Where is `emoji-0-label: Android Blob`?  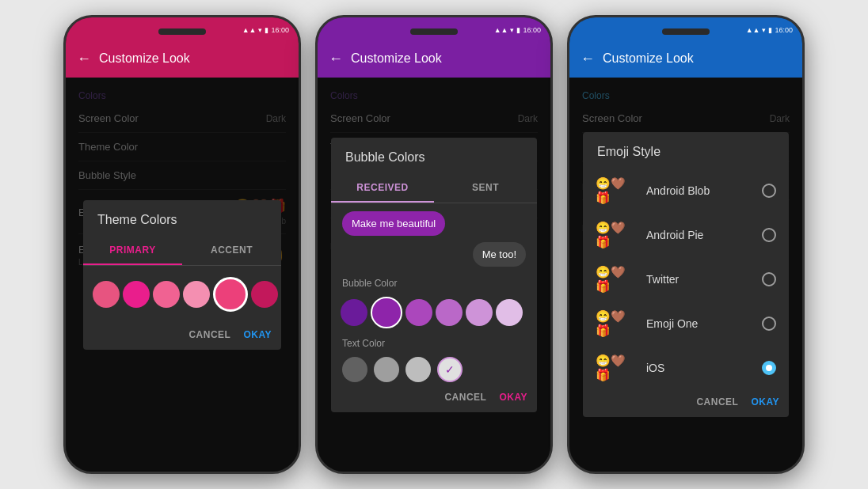
emoji-0-label: Android Blob is located at coordinates (700, 191).